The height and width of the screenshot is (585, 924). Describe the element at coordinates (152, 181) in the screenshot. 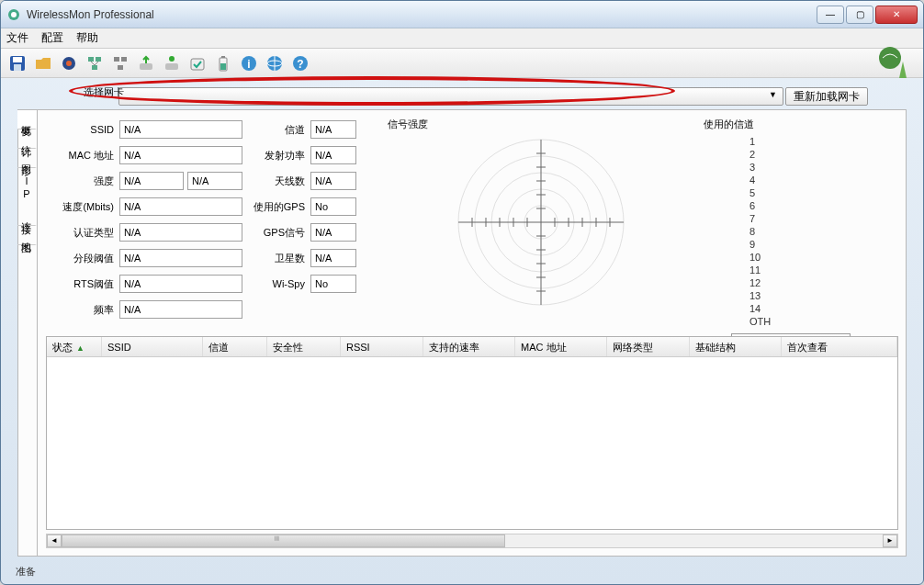

I see `strength-field1: N/A` at that location.